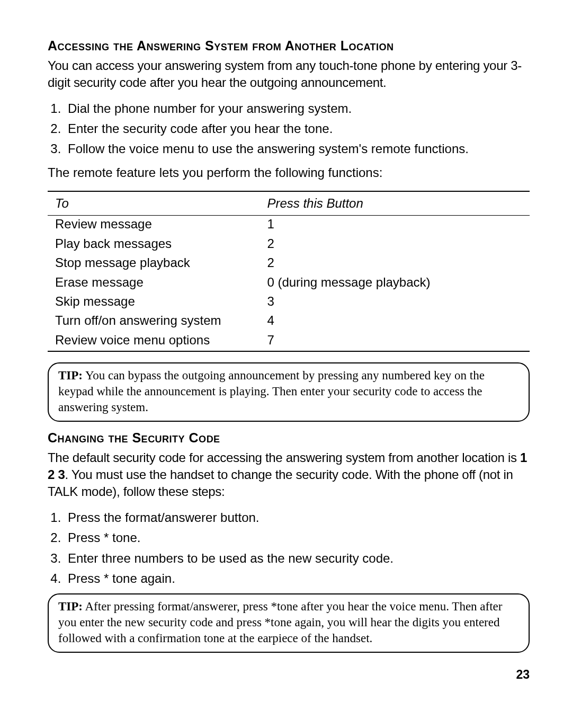 The image size is (572, 728). Describe the element at coordinates (289, 226) in the screenshot. I see `table-row: Review message 1` at that location.